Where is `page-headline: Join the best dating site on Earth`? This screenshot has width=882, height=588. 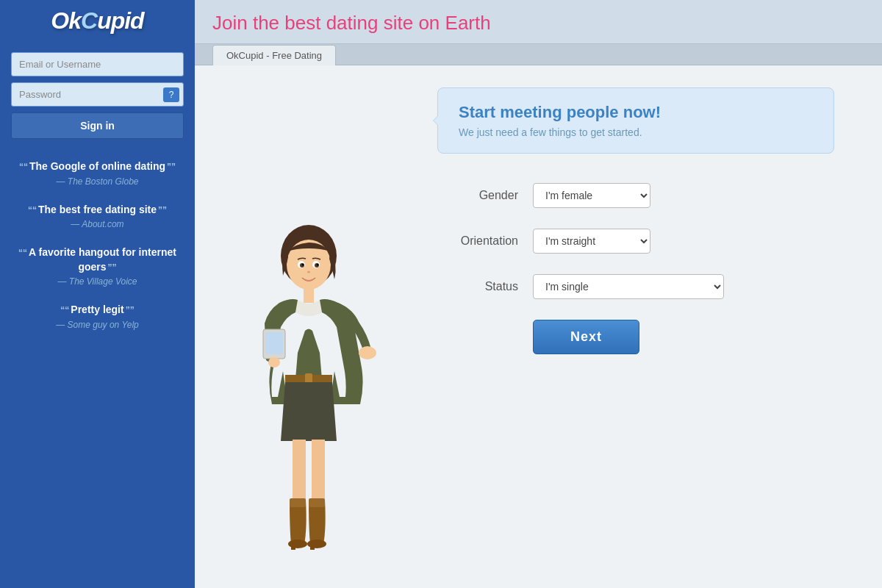
page-headline: Join the best dating site on Earth is located at coordinates (538, 24).